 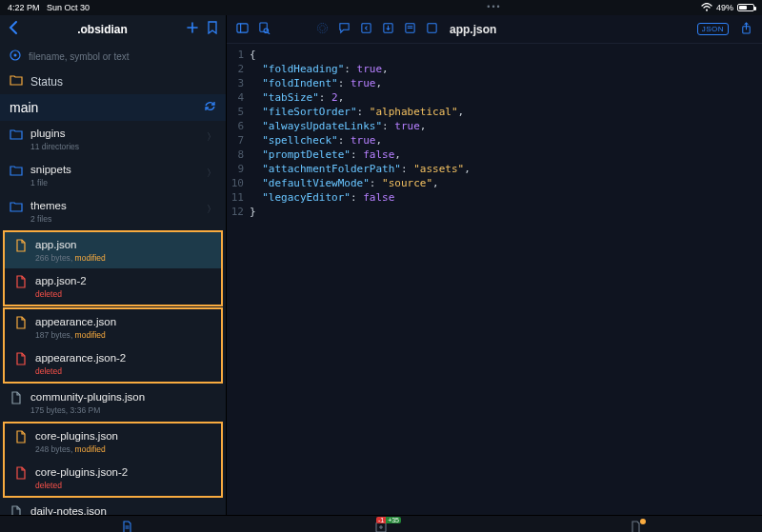 I want to click on download-icon, so click(x=389, y=30).